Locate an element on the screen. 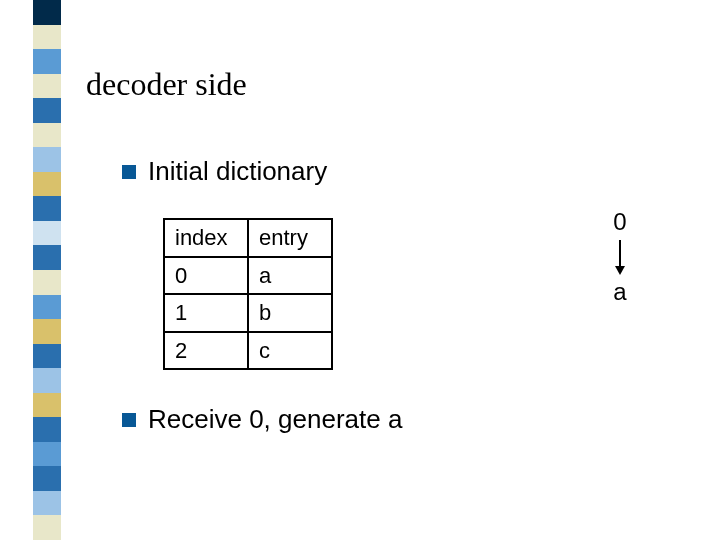  annotation-bottom-value: a is located at coordinates (620, 292).